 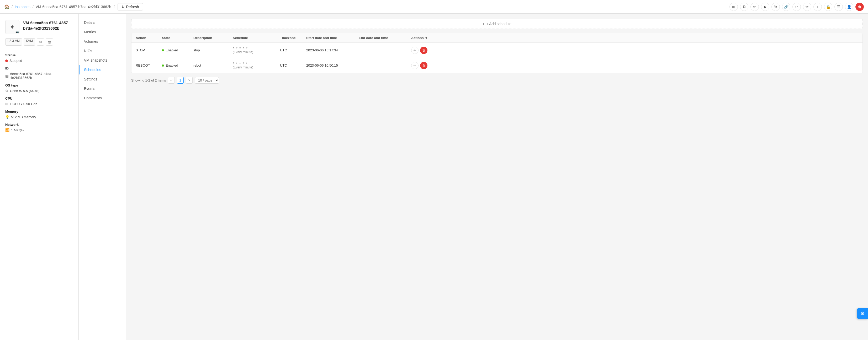 What do you see at coordinates (213, 38) in the screenshot?
I see `col-description: Description` at bounding box center [213, 38].